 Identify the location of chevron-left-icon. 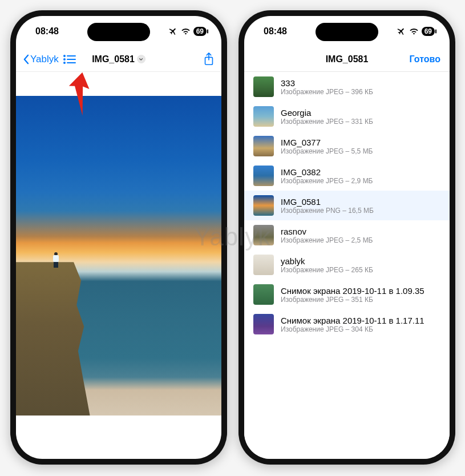
(26, 59).